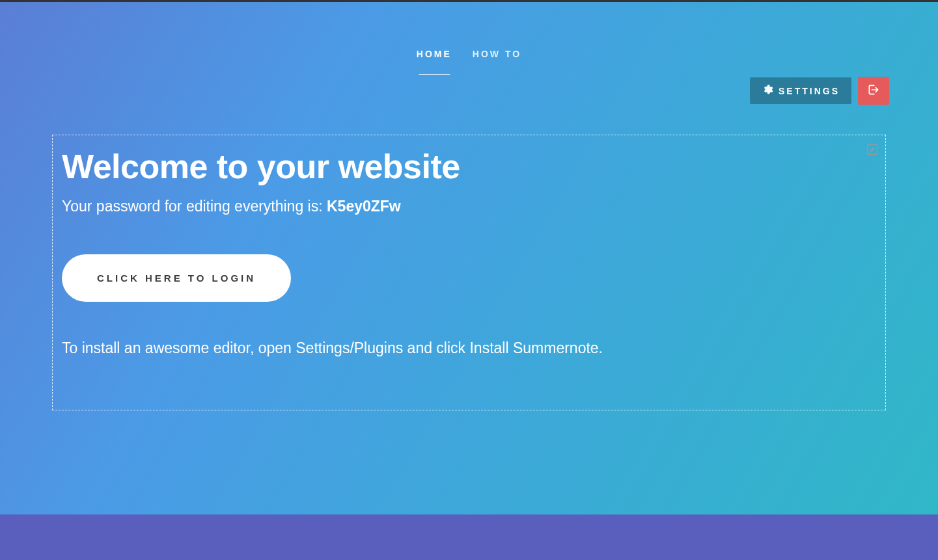  What do you see at coordinates (872, 151) in the screenshot?
I see `pencil-icon` at bounding box center [872, 151].